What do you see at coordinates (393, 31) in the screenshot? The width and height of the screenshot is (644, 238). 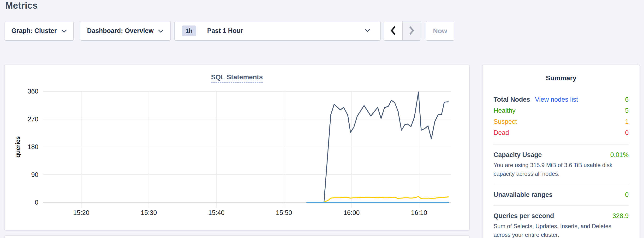 I see `chevron-left-icon` at bounding box center [393, 31].